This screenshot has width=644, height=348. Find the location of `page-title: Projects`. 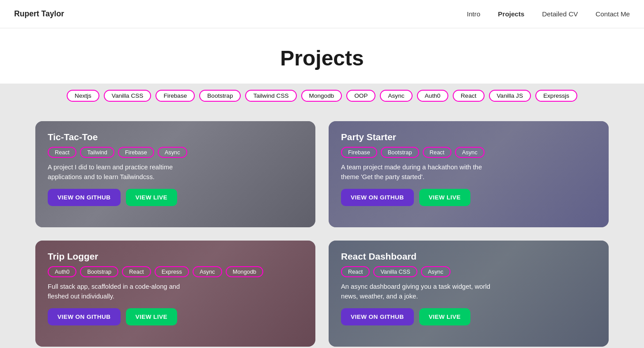

page-title: Projects is located at coordinates (322, 58).